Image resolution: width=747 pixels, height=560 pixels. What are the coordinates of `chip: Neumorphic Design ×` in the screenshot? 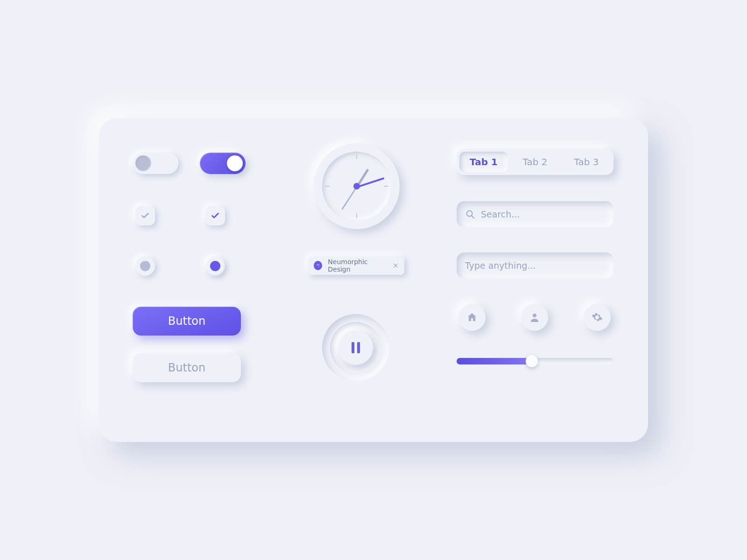 It's located at (356, 266).